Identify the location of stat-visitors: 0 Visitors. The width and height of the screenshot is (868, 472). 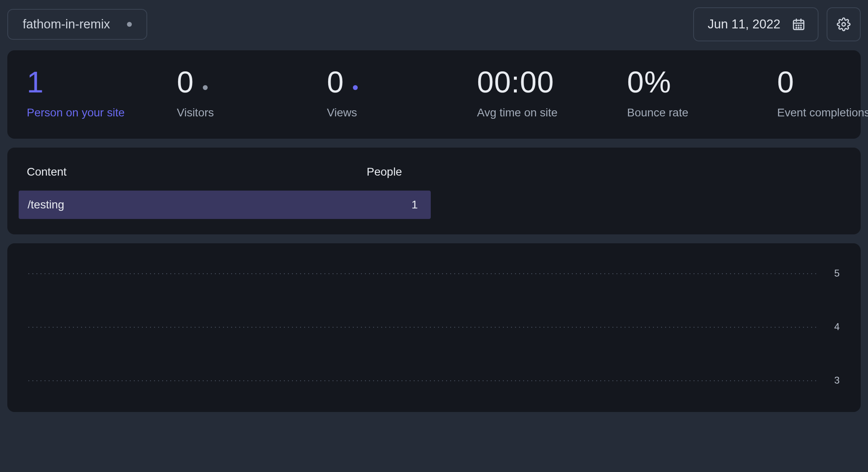
(238, 93).